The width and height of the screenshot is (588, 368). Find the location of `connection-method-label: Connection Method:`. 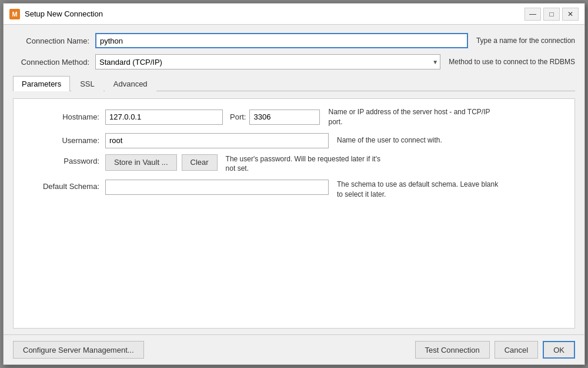

connection-method-label: Connection Method: is located at coordinates (54, 62).